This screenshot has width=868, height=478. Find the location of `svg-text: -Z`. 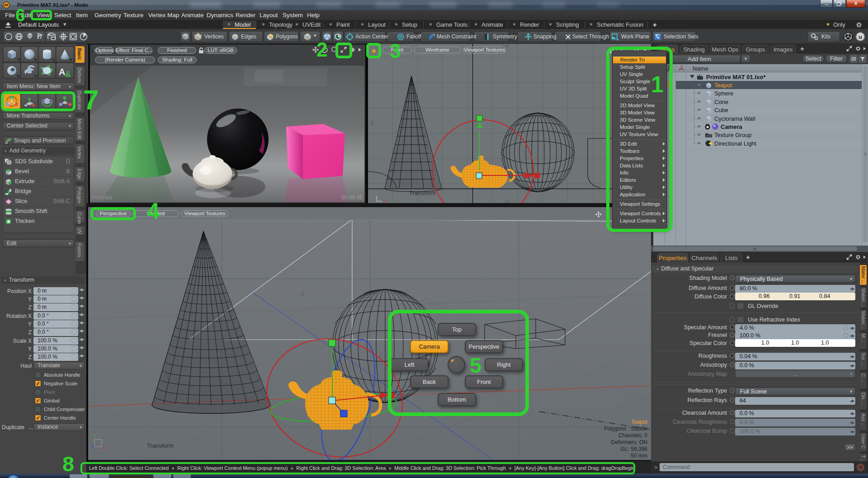

svg-text: -Z is located at coordinates (302, 294).